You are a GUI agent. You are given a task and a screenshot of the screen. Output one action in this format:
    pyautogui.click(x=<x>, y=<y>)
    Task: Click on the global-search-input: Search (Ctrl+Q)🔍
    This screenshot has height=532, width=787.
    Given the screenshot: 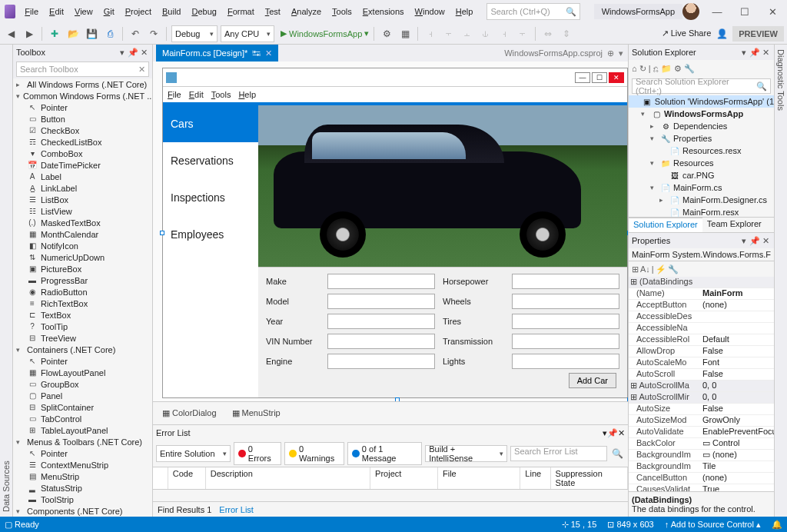 What is the action you would take?
    pyautogui.click(x=533, y=12)
    